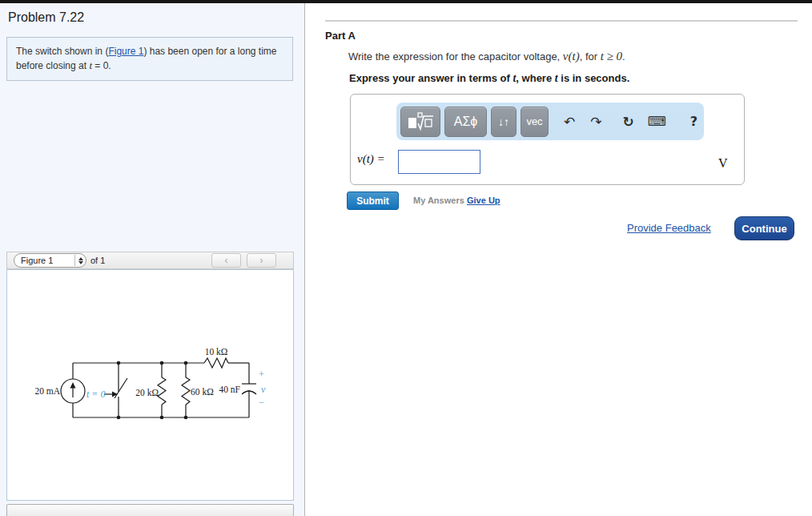 This screenshot has width=812, height=516. Describe the element at coordinates (98, 260) in the screenshot. I see `figure-count-label: of 1` at that location.